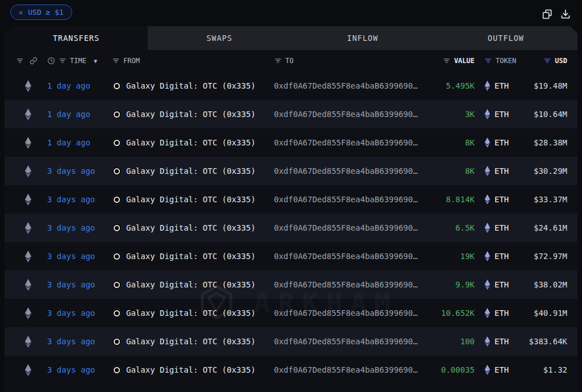 The width and height of the screenshot is (582, 392). Describe the element at coordinates (291, 13) in the screenshot. I see `top-bar: ✕ USD ≥ $1` at that location.